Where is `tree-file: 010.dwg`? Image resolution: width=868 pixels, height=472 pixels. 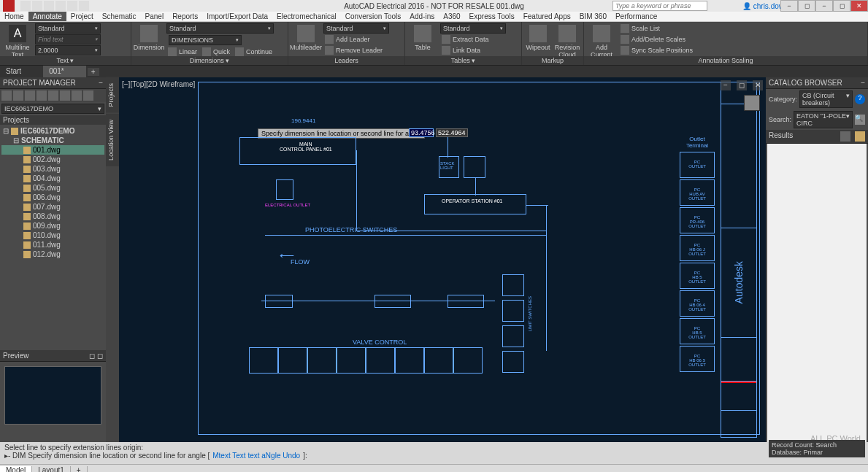
tree-file: 010.dwg is located at coordinates (53, 235).